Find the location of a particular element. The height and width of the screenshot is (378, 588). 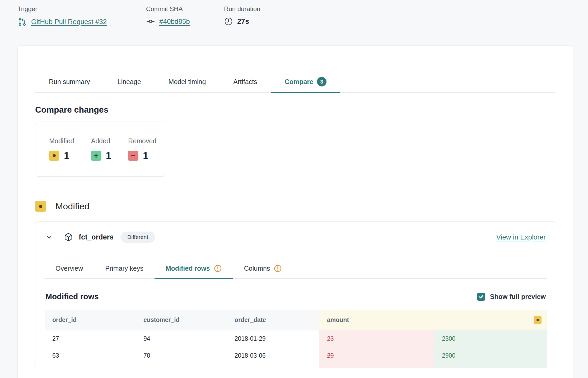

table-header-row: order_id customer_id order_date amount is located at coordinates (296, 320).